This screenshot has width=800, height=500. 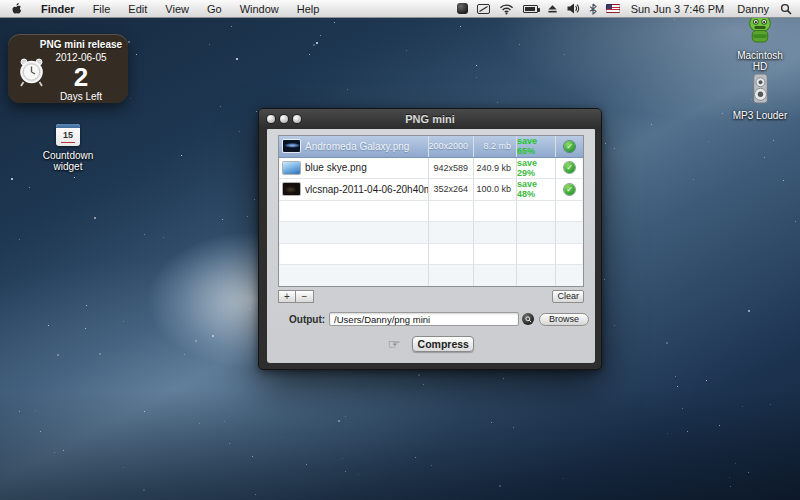 I want to click on app-extra-icon, so click(x=462, y=9).